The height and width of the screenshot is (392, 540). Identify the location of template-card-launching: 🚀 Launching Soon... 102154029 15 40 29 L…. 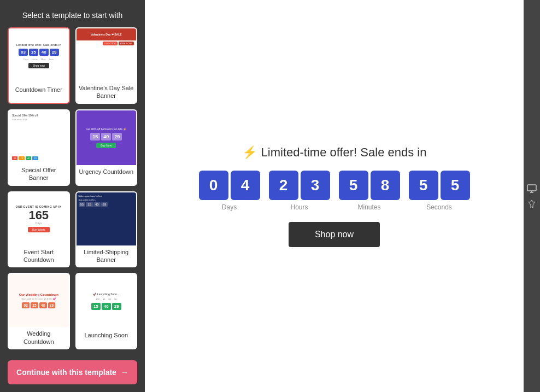
(107, 311).